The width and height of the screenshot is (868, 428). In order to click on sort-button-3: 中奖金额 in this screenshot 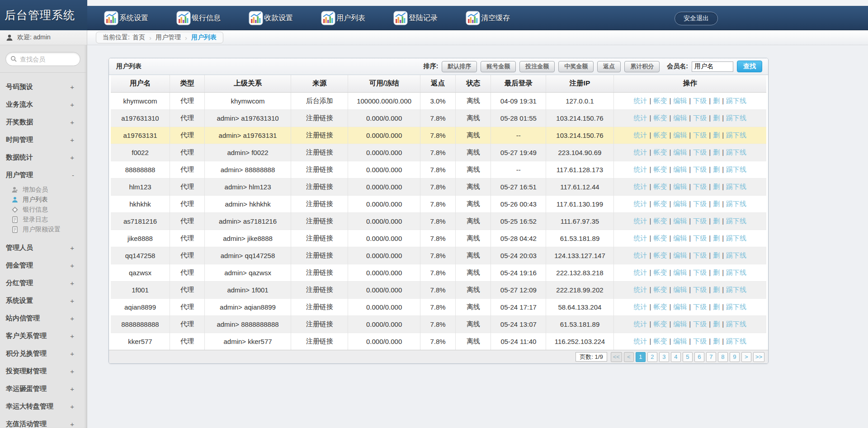, I will do `click(576, 67)`.